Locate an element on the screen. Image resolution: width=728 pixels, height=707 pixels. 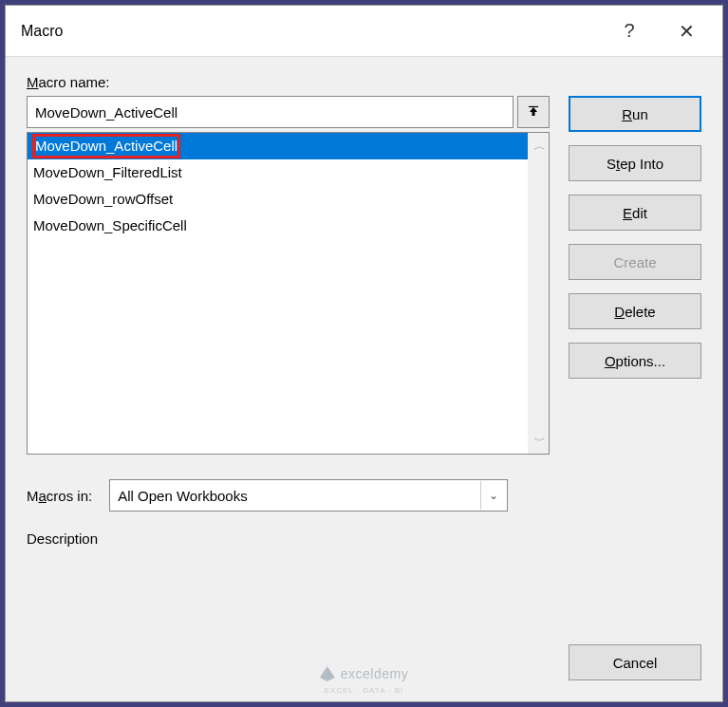
create-button: Create is located at coordinates (635, 262).